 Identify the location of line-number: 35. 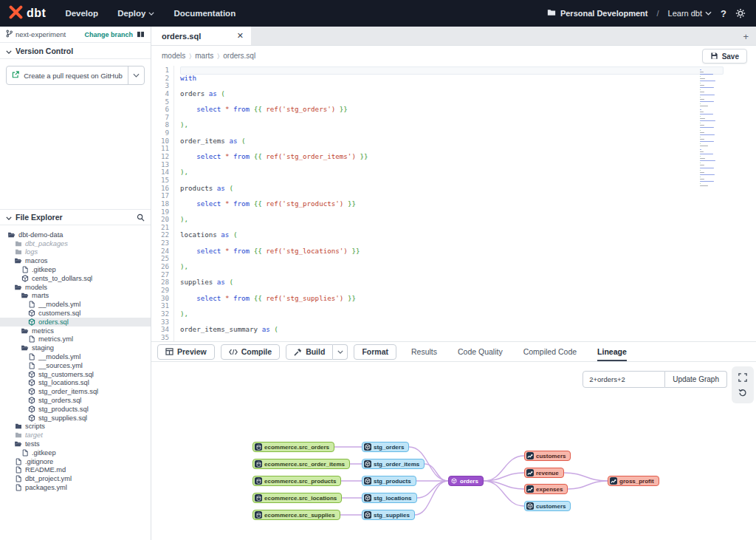
(160, 338).